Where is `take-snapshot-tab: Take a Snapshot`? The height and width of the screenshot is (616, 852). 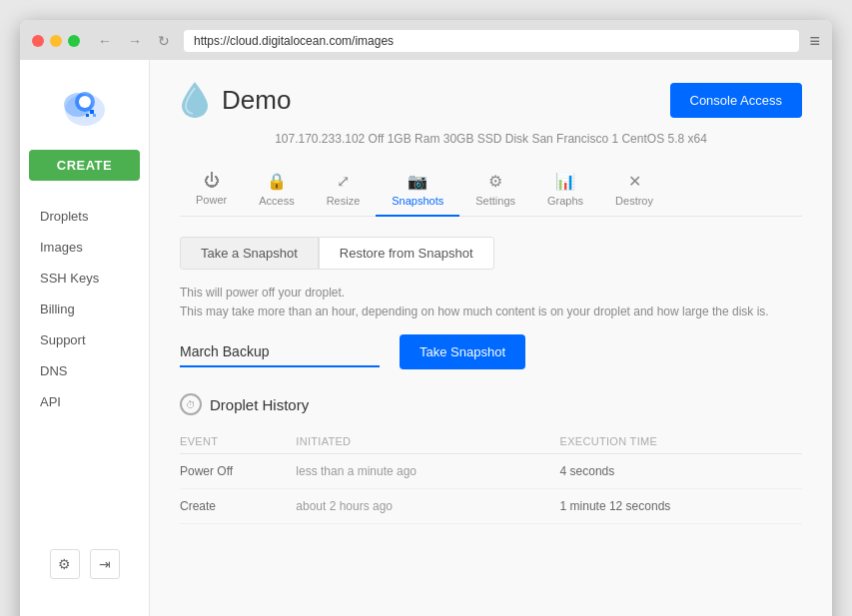 take-snapshot-tab: Take a Snapshot is located at coordinates (250, 254).